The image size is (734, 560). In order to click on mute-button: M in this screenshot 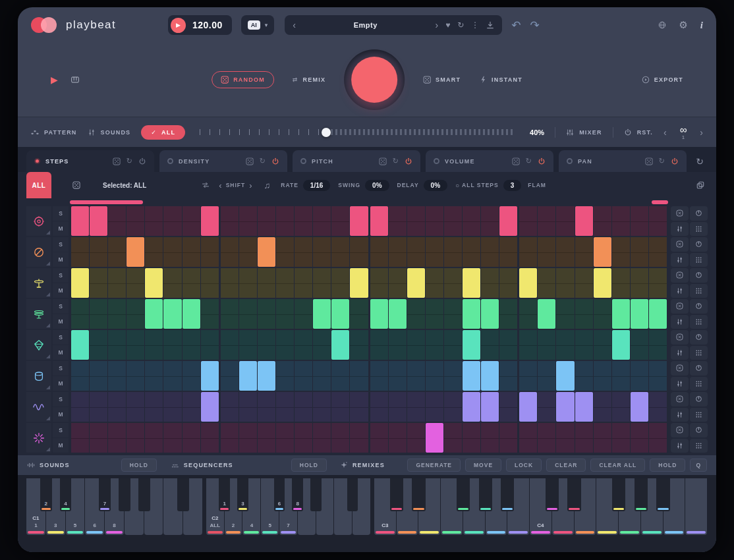, I will do `click(61, 322)`.